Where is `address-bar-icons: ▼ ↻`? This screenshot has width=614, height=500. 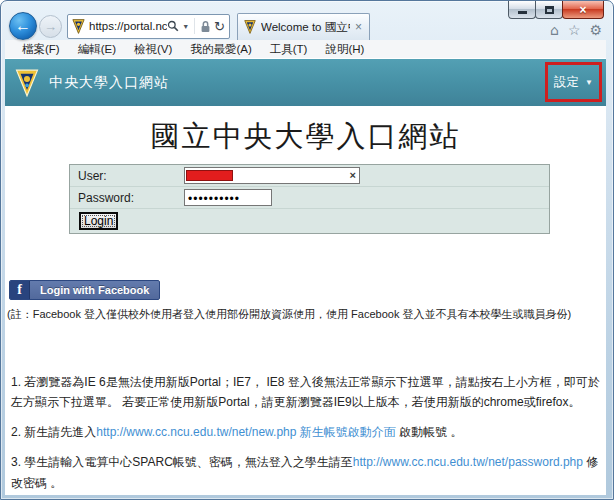 address-bar-icons: ▼ ↻ is located at coordinates (196, 26).